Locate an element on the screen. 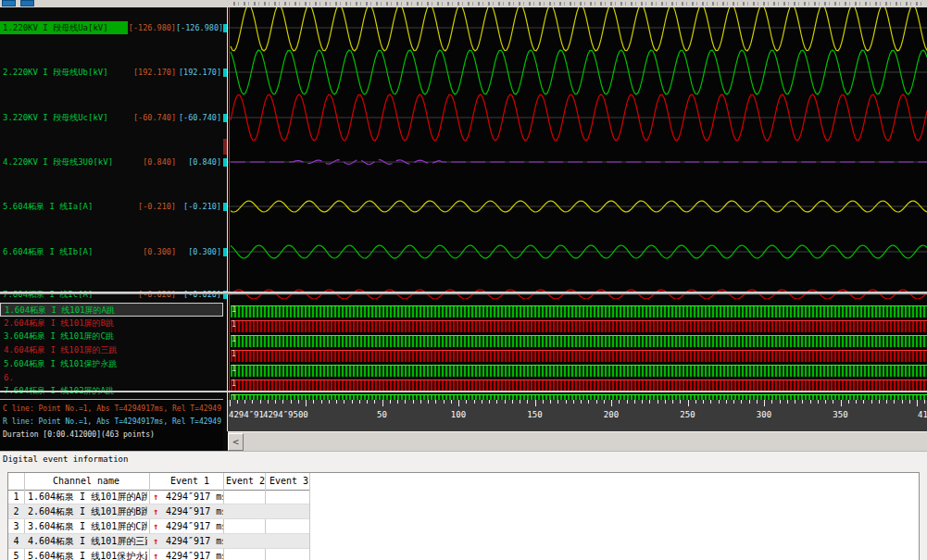 Image resolution: width=927 pixels, height=560 pixels. analog-channel-row-3: 3.220KV I 段母线Uc[kV][-60.740][-60.740] is located at coordinates (111, 118).